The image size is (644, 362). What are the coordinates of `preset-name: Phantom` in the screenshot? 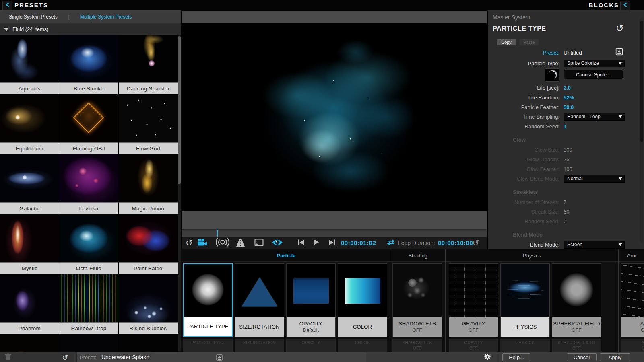 It's located at (29, 328).